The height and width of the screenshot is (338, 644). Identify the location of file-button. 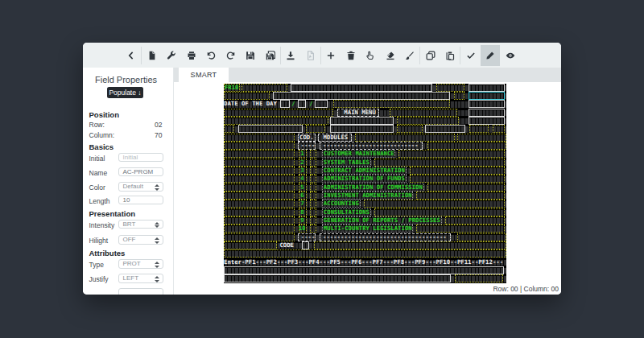
(151, 56).